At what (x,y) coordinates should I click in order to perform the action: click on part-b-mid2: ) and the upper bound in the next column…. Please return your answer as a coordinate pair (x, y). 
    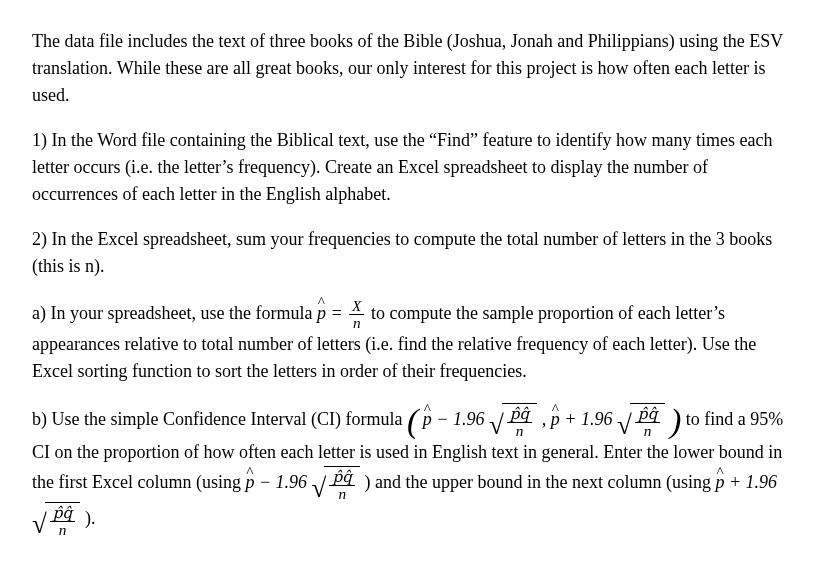
    Looking at the image, I should click on (540, 482).